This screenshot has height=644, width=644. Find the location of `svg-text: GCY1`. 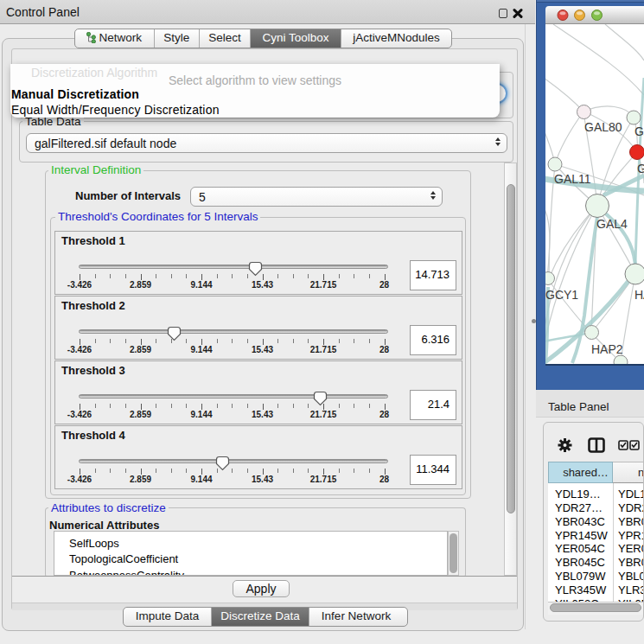

svg-text: GCY1 is located at coordinates (562, 295).